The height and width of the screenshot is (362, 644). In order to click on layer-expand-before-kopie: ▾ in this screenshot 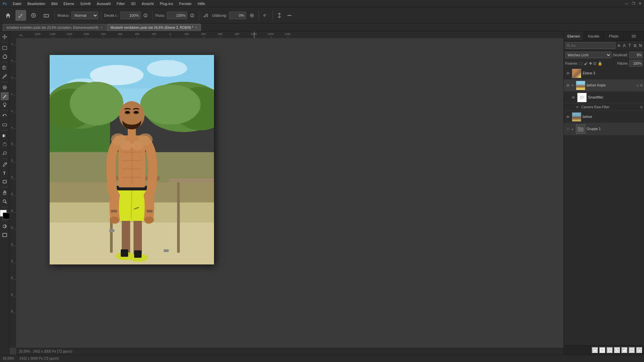, I will do `click(573, 85)`.